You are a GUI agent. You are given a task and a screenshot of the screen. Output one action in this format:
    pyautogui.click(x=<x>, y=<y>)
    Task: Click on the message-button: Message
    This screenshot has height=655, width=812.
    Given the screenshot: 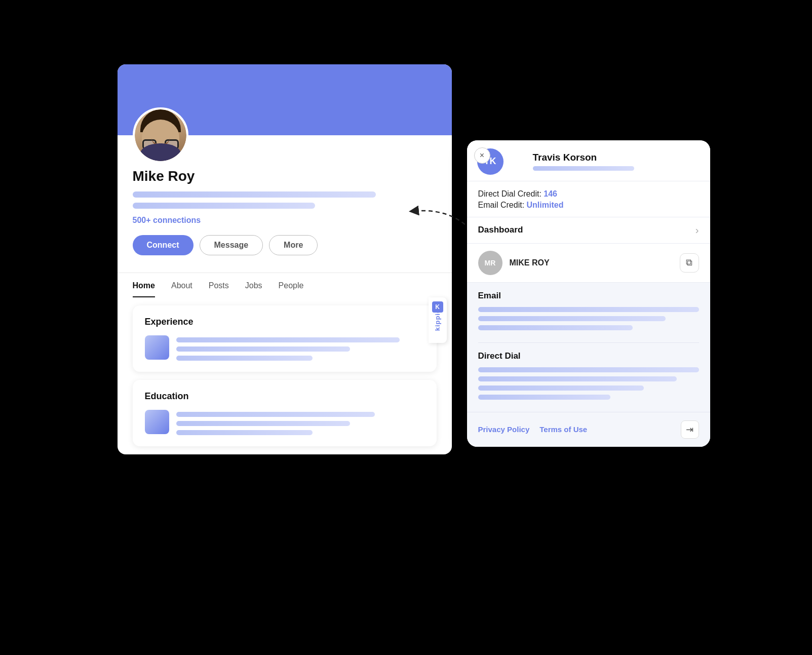 What is the action you would take?
    pyautogui.click(x=231, y=245)
    